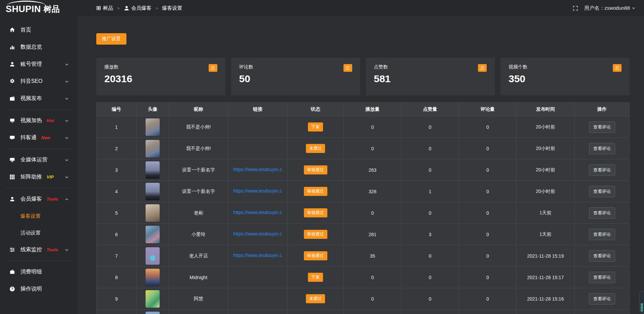  Describe the element at coordinates (610, 8) in the screenshot. I see `user-menu: 用户名：zswodun88` at that location.